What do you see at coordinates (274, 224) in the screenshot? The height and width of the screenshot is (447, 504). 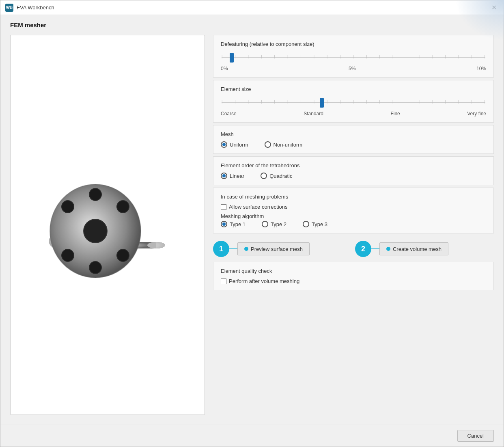 I see `algorithm-type2-option: Type 2` at bounding box center [274, 224].